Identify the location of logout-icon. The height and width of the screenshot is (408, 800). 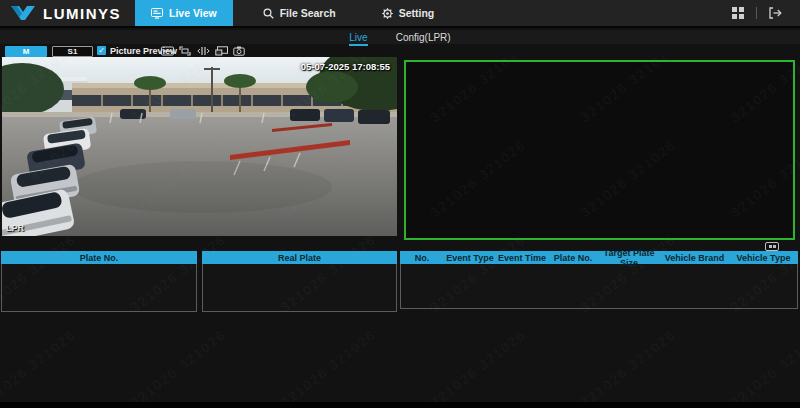
(776, 13).